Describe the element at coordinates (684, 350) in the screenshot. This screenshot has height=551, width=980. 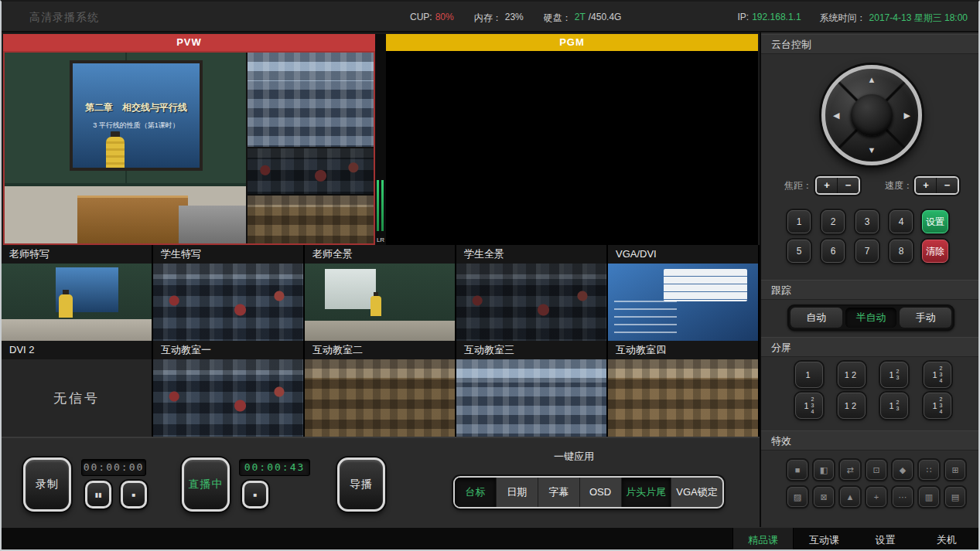
I see `source-label-classroom-4: 互动教室四` at that location.